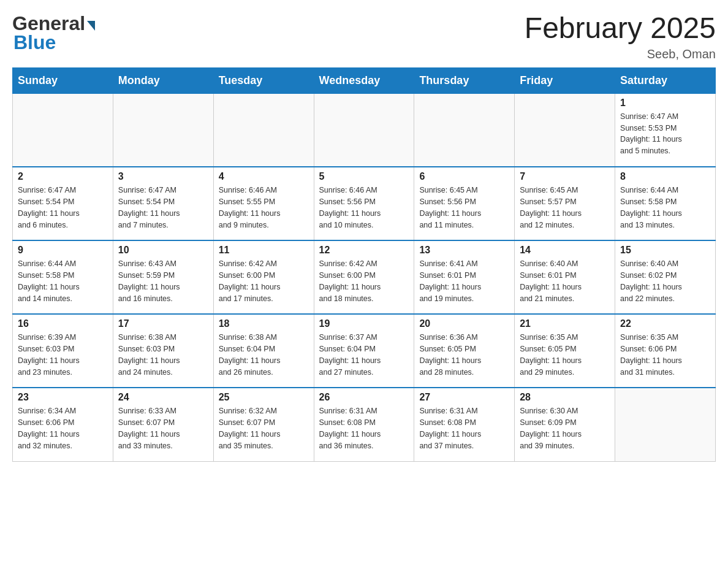  Describe the element at coordinates (264, 80) in the screenshot. I see `calendar-header-tuesday: Tuesday` at that location.